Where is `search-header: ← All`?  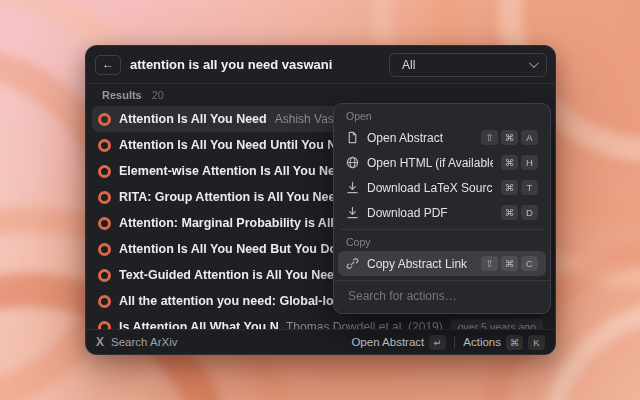 search-header: ← All is located at coordinates (320, 65).